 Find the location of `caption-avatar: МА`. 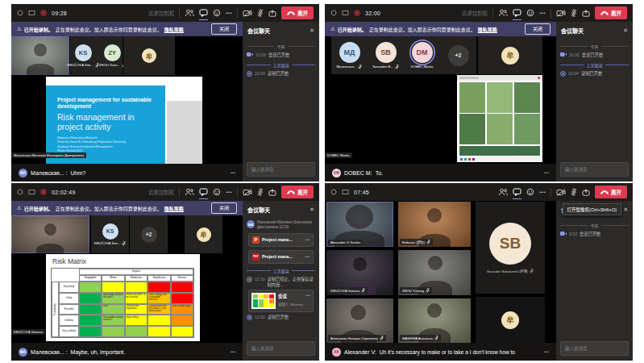

caption-avatar: МА is located at coordinates (23, 352).